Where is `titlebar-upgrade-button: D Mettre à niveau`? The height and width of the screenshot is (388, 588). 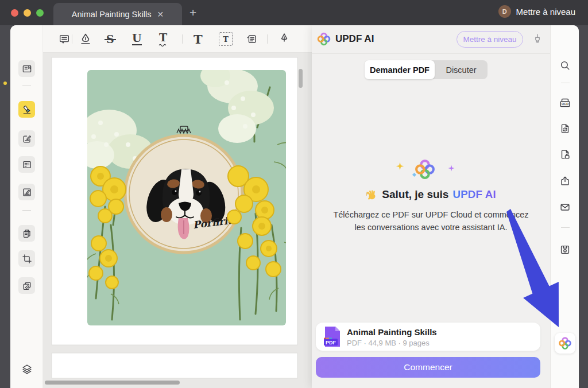 titlebar-upgrade-button: D Mettre à niveau is located at coordinates (537, 11).